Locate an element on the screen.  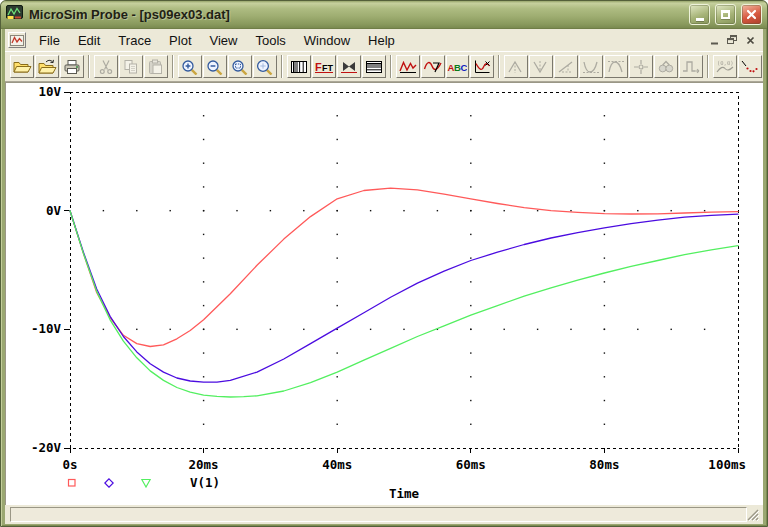
menu-view: View is located at coordinates (224, 40).